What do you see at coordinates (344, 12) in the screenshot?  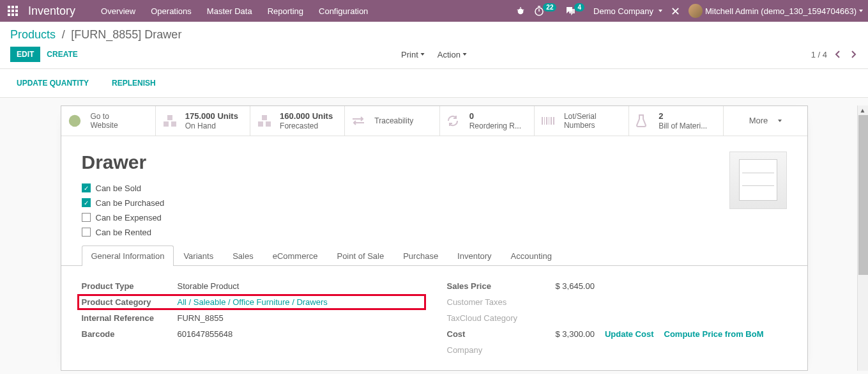 I see `menu-configuration: Configuration` at bounding box center [344, 12].